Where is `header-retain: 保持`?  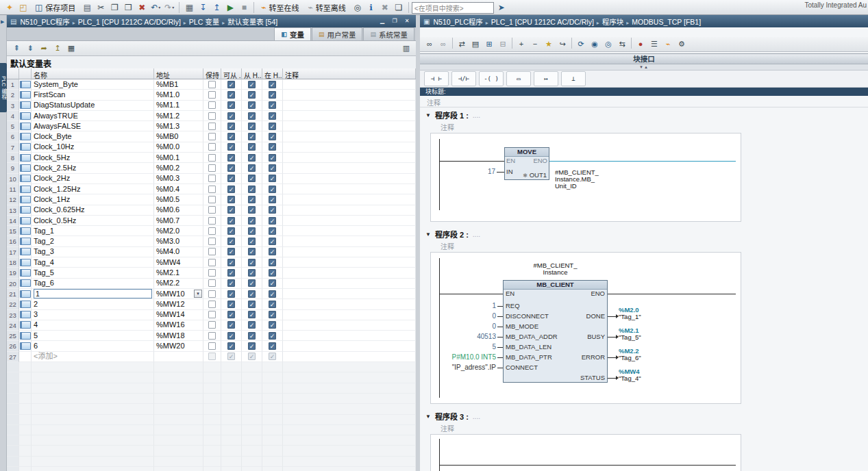 header-retain: 保持 is located at coordinates (212, 74).